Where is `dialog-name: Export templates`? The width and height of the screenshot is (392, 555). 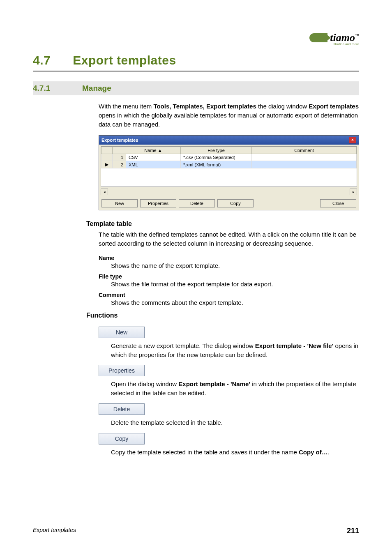 dialog-name: Export templates is located at coordinates (334, 106).